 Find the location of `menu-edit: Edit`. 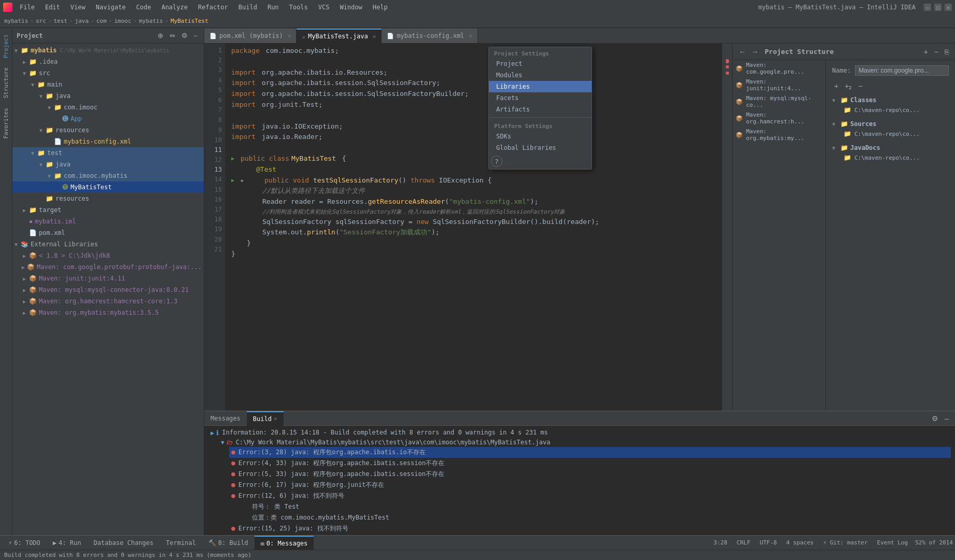

menu-edit: Edit is located at coordinates (53, 7).